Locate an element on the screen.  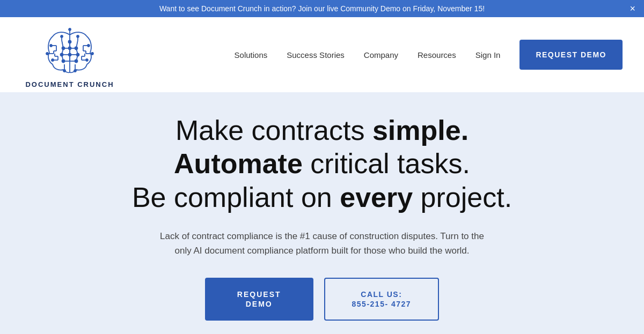
headline-line3-normal: Be compliant on is located at coordinates (236, 197).